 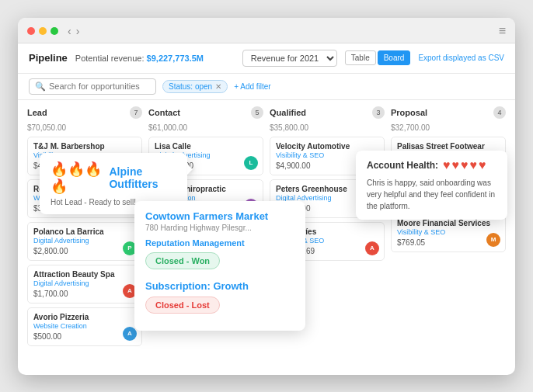 What do you see at coordinates (143, 178) in the screenshot?
I see `alpine-title: Alpine Outfitters` at bounding box center [143, 178].